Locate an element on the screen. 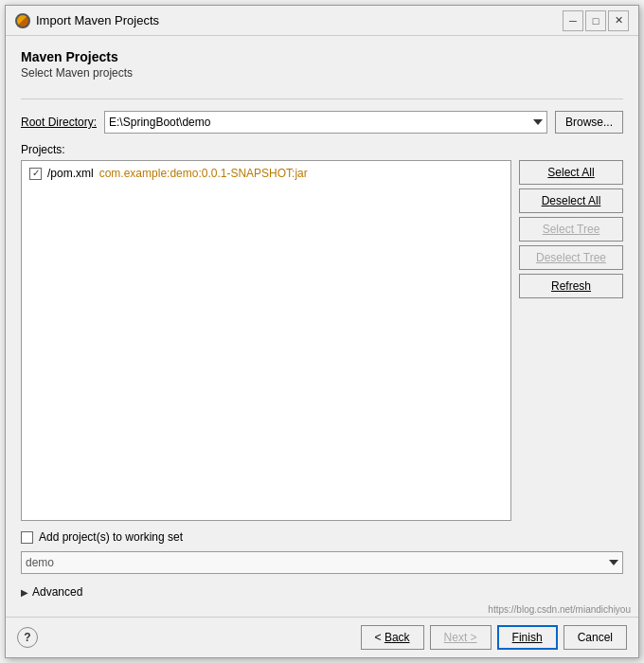 The width and height of the screenshot is (644, 663). root-dir-row: Root Directory: E:\SpringBoot\demo Brows… is located at coordinates (322, 122).